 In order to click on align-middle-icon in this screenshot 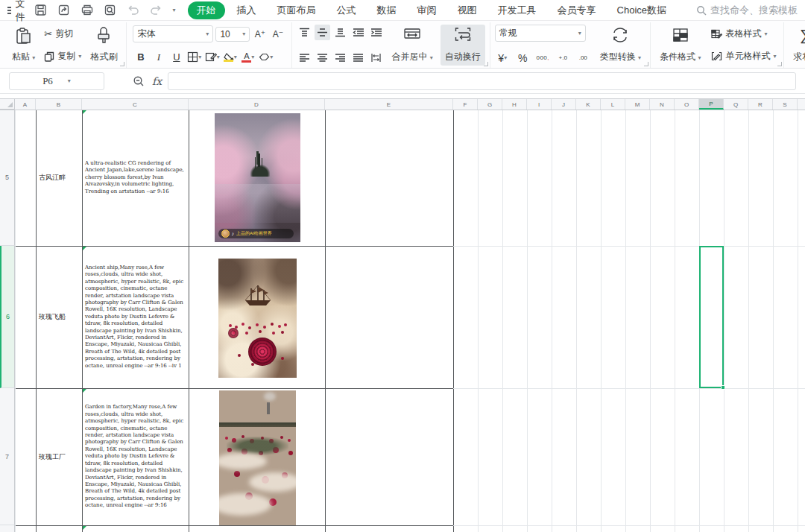, I will do `click(322, 33)`.